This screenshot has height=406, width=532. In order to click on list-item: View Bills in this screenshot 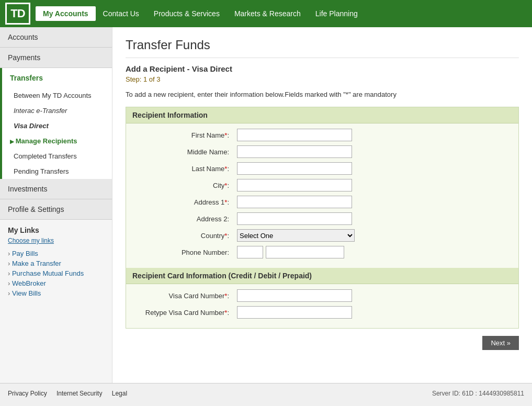, I will do `click(56, 293)`.